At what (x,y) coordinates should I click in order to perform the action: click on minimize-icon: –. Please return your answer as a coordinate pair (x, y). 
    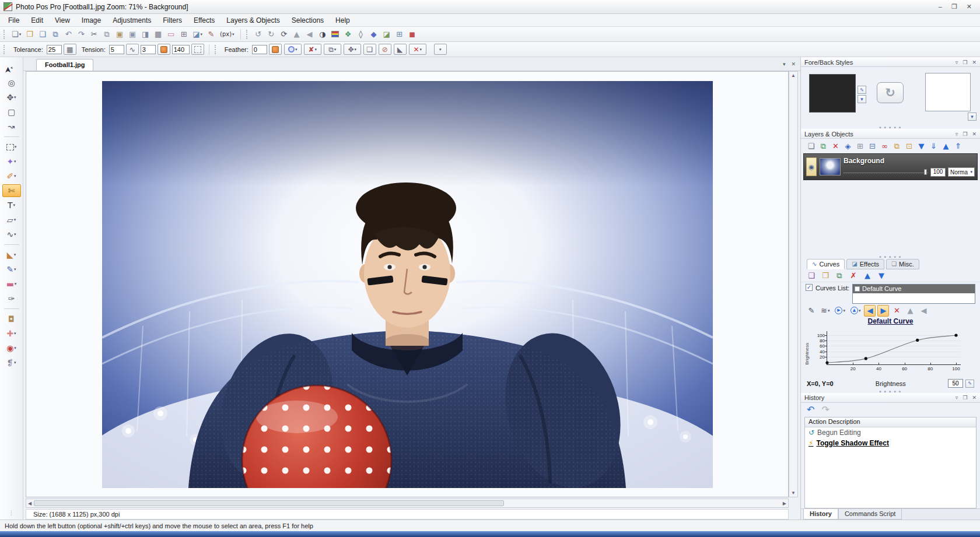
    Looking at the image, I should click on (940, 7).